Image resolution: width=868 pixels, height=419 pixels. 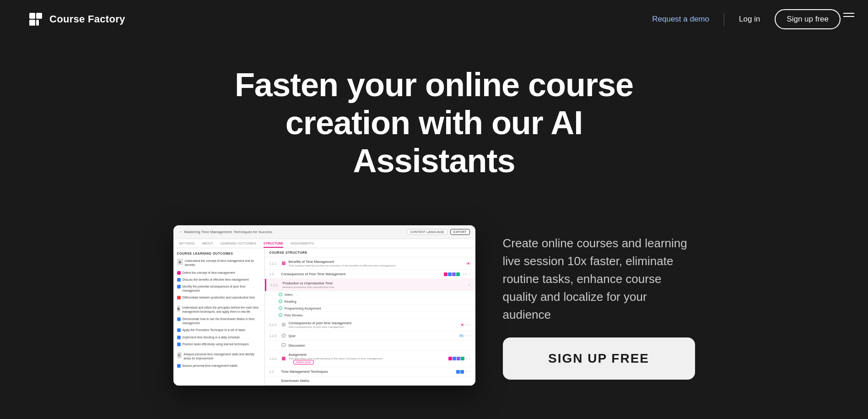 What do you see at coordinates (434, 123) in the screenshot?
I see `hero-title: Fasten your online course creation with …` at bounding box center [434, 123].